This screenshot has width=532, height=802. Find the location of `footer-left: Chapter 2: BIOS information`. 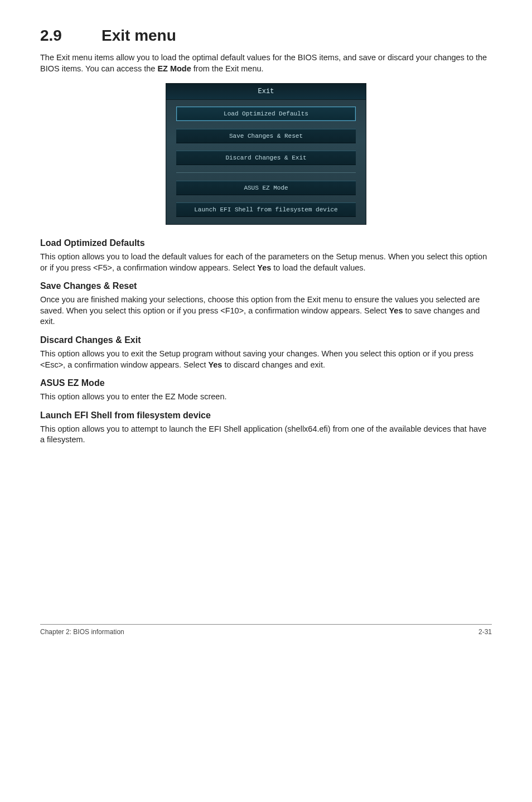

footer-left: Chapter 2: BIOS information is located at coordinates (83, 632).